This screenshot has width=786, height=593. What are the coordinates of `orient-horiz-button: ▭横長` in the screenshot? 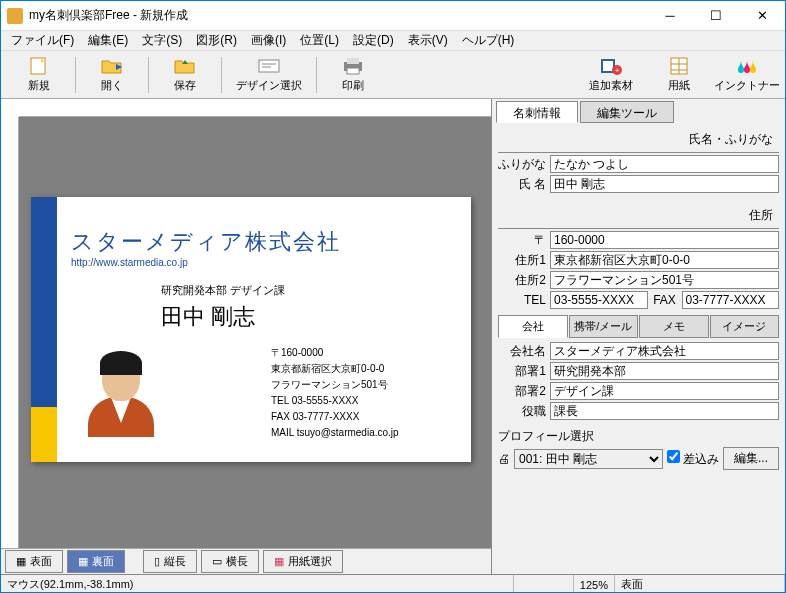 It's located at (230, 562).